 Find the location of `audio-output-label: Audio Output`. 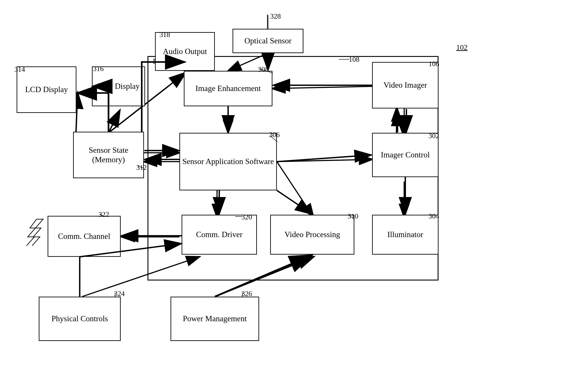

audio-output-label: Audio Output is located at coordinates (185, 51).